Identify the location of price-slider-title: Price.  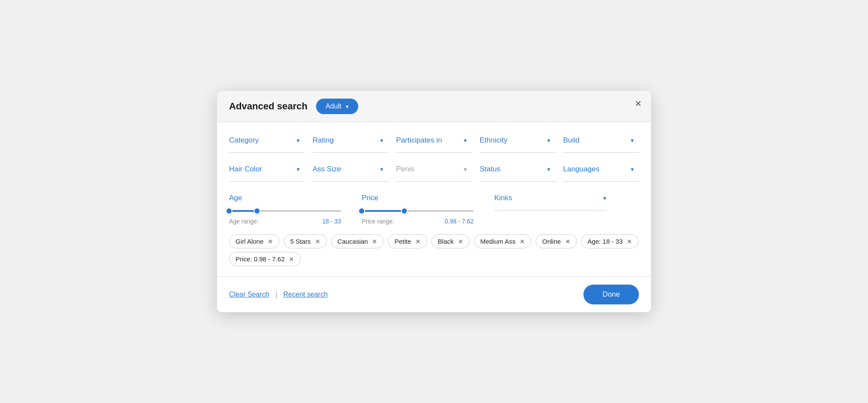
(418, 198).